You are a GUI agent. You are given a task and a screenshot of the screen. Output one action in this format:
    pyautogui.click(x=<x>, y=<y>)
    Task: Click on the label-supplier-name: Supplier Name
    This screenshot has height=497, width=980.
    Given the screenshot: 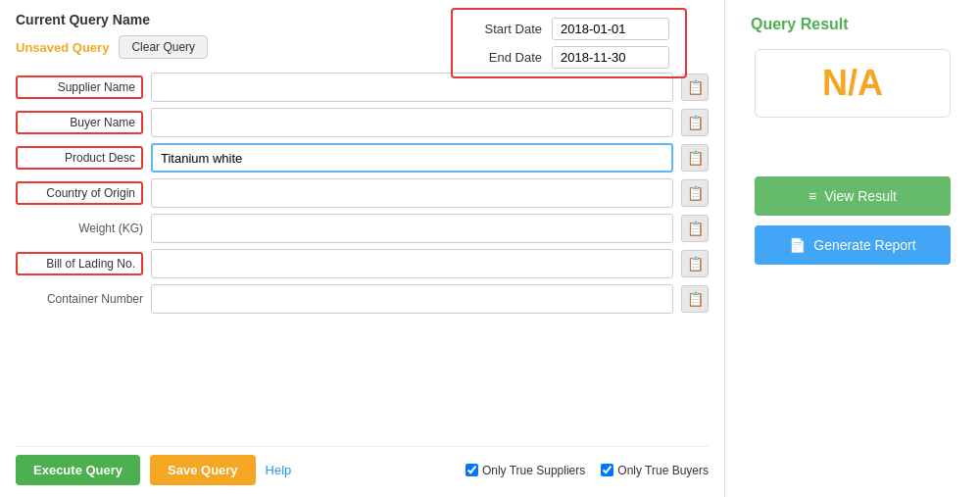 What is the action you would take?
    pyautogui.click(x=79, y=87)
    